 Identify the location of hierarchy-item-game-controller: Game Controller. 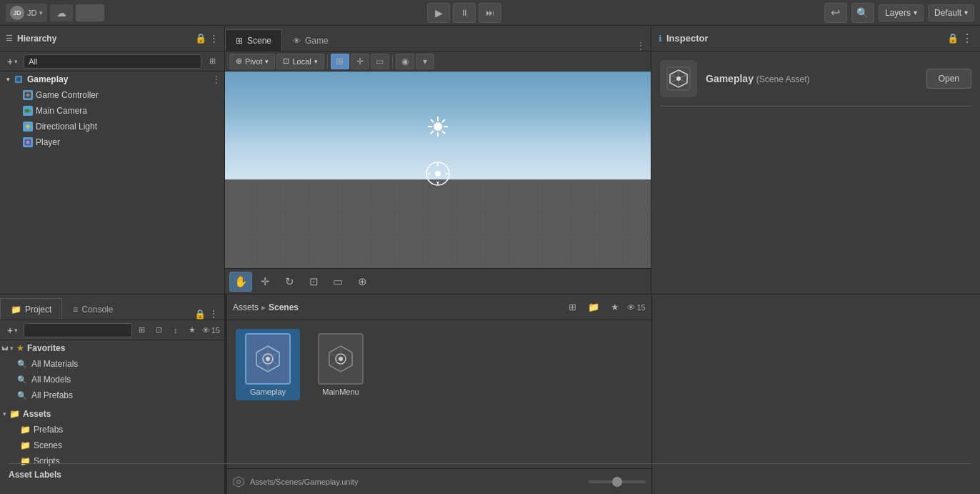
(112, 95).